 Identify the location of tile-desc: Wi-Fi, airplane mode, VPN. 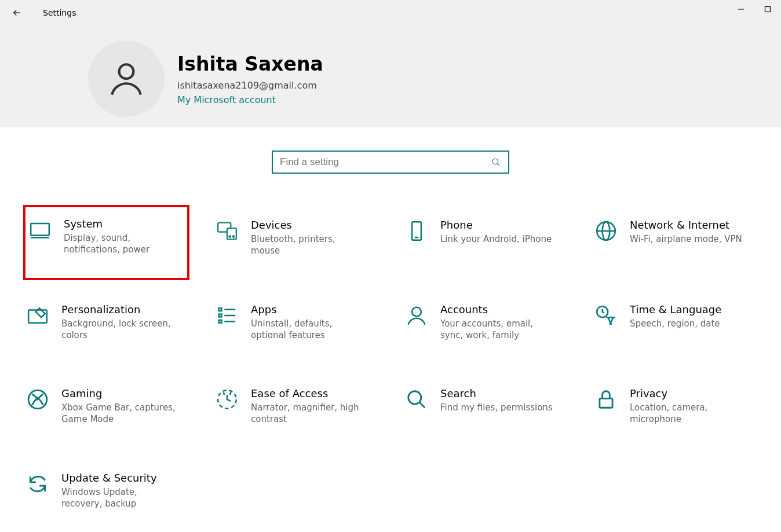
(686, 239).